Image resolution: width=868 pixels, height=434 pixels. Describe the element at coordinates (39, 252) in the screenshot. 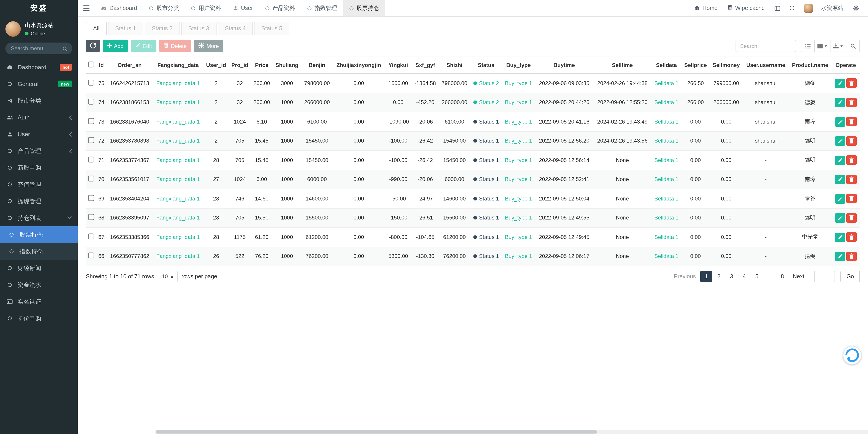

I see `sidebar-item-11: 指数持仓` at that location.